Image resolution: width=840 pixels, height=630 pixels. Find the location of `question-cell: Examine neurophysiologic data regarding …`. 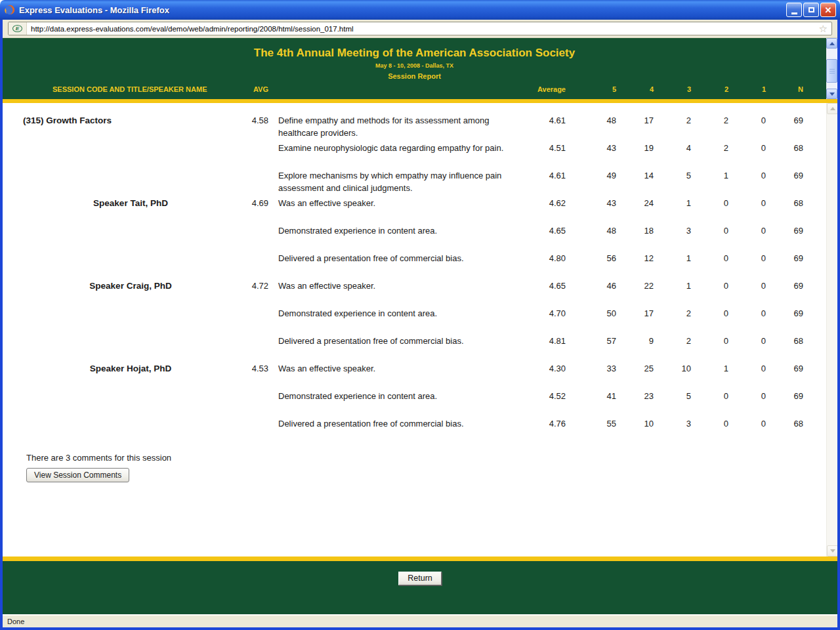

question-cell: Examine neurophysiologic data regarding … is located at coordinates (391, 148).